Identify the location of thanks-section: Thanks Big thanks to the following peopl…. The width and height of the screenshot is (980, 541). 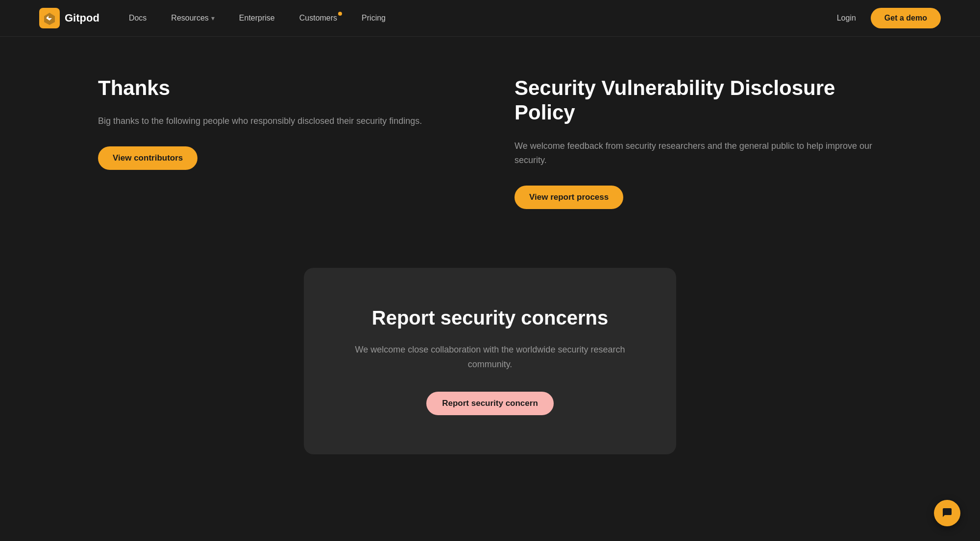
(282, 142).